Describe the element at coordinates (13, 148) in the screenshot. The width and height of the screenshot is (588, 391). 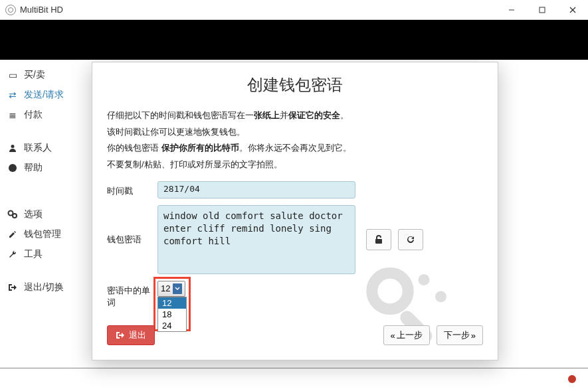
I see `user-icon` at that location.